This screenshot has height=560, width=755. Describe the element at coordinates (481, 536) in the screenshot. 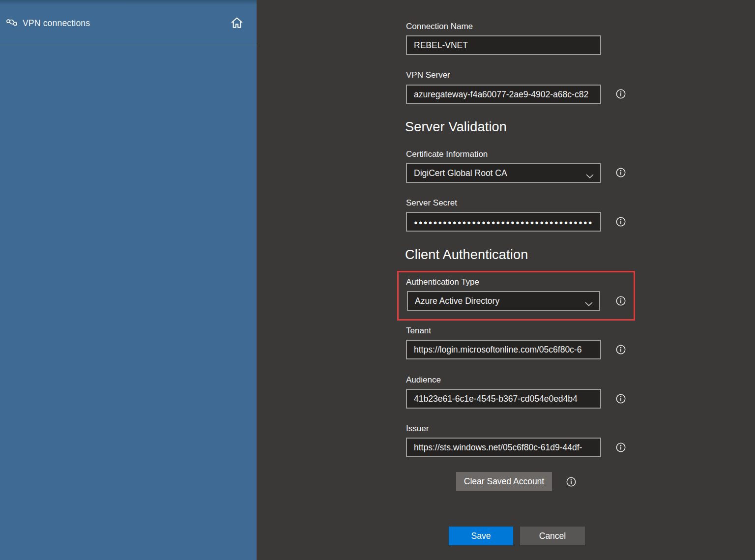

I see `save-button: Save` at that location.